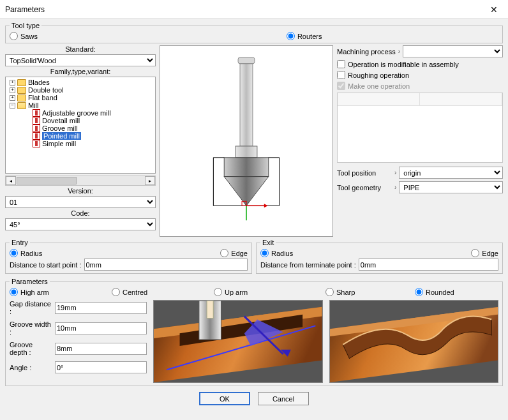 The height and width of the screenshot is (420, 508). What do you see at coordinates (435, 292) in the screenshot?
I see `radio-rounded: Rounded` at bounding box center [435, 292].